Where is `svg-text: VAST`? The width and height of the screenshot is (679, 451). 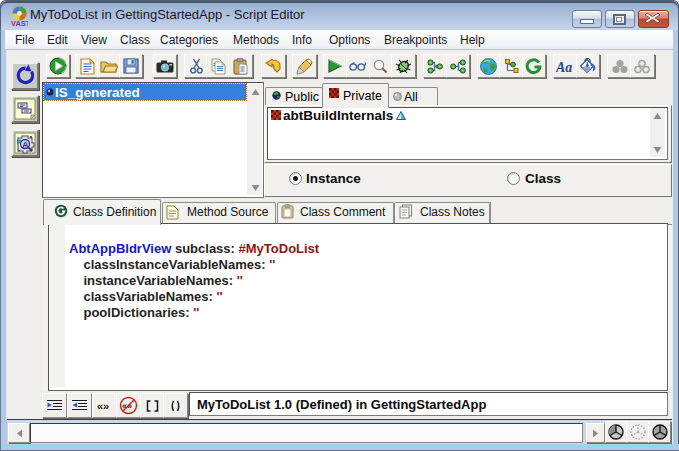 svg-text: VAST is located at coordinates (20, 23).